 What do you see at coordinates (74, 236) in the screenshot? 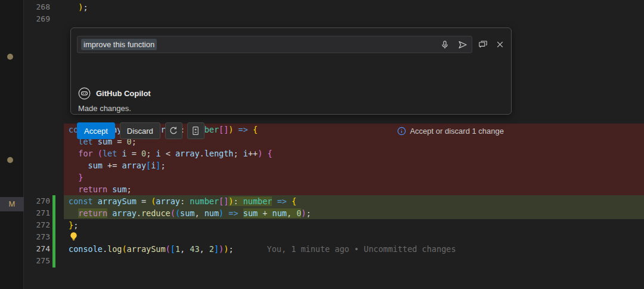
I see `lightbulb-icon` at bounding box center [74, 236].